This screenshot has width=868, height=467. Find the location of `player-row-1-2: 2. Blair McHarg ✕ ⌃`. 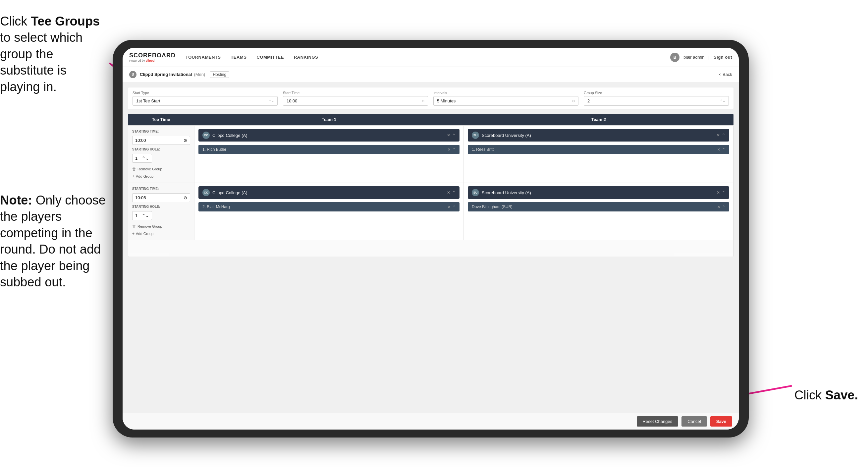

player-row-1-2: 2. Blair McHarg ✕ ⌃ is located at coordinates (329, 207).